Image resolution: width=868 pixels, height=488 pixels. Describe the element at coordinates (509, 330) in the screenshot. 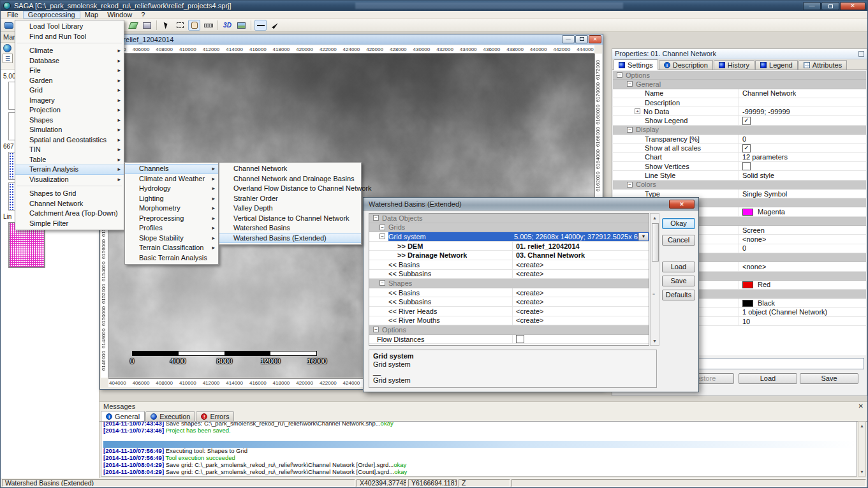

I see `parameter-row: − Options` at that location.